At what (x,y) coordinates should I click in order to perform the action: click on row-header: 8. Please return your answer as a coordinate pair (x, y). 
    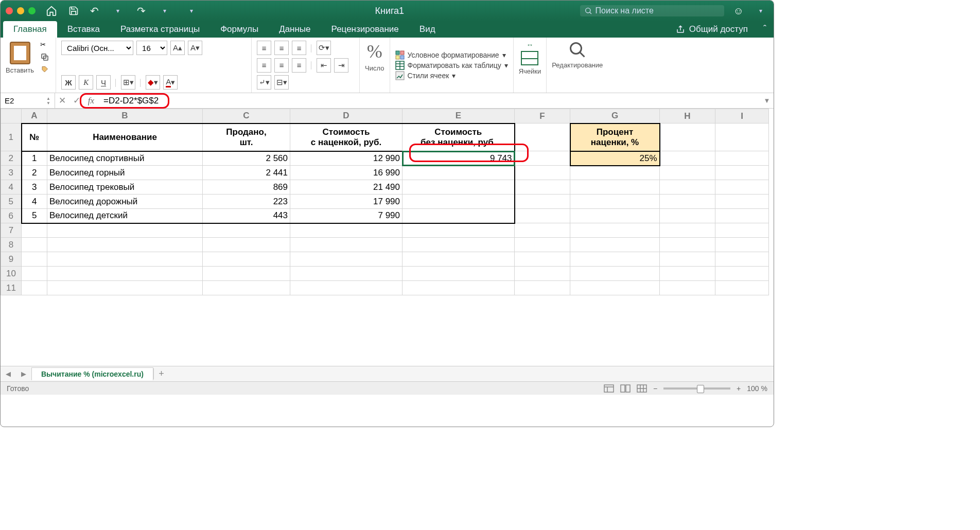
    Looking at the image, I should click on (11, 245).